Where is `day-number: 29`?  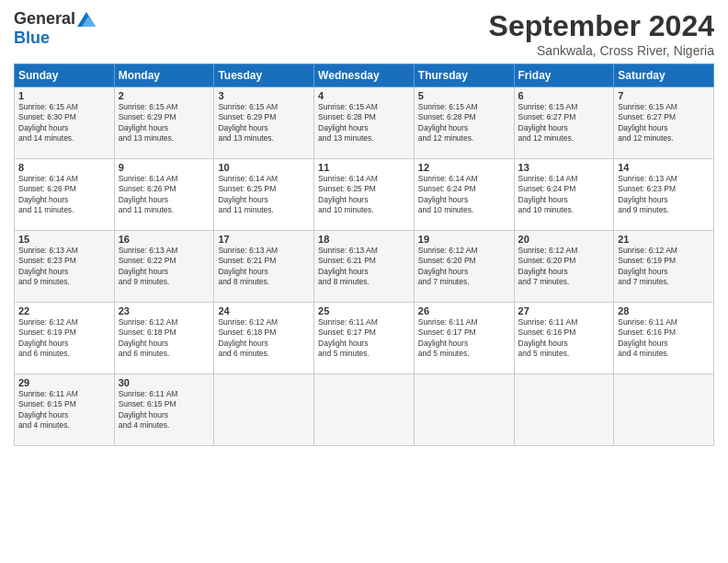 day-number: 29 is located at coordinates (64, 383).